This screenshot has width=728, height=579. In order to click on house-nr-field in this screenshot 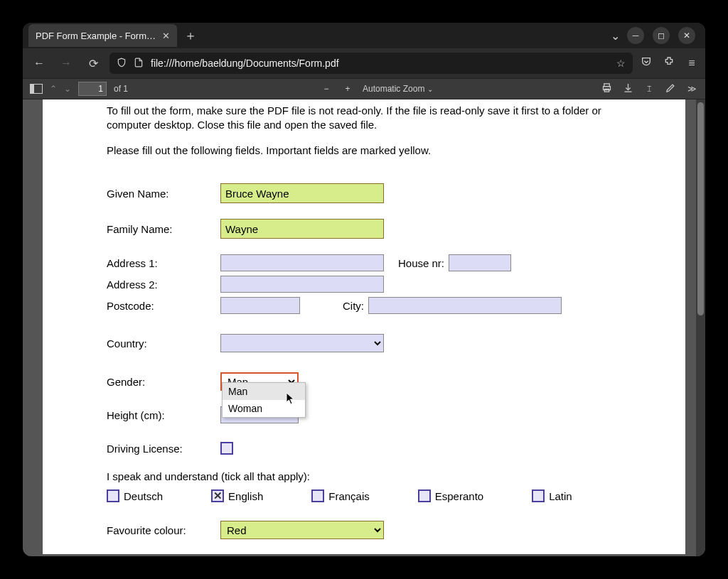, I will do `click(480, 263)`.